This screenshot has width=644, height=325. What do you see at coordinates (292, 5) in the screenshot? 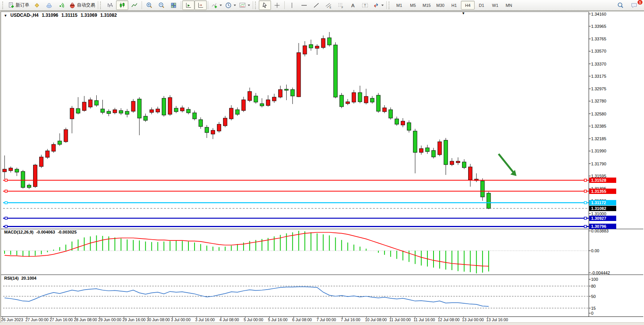
I see `vertical-line-button` at bounding box center [292, 5].